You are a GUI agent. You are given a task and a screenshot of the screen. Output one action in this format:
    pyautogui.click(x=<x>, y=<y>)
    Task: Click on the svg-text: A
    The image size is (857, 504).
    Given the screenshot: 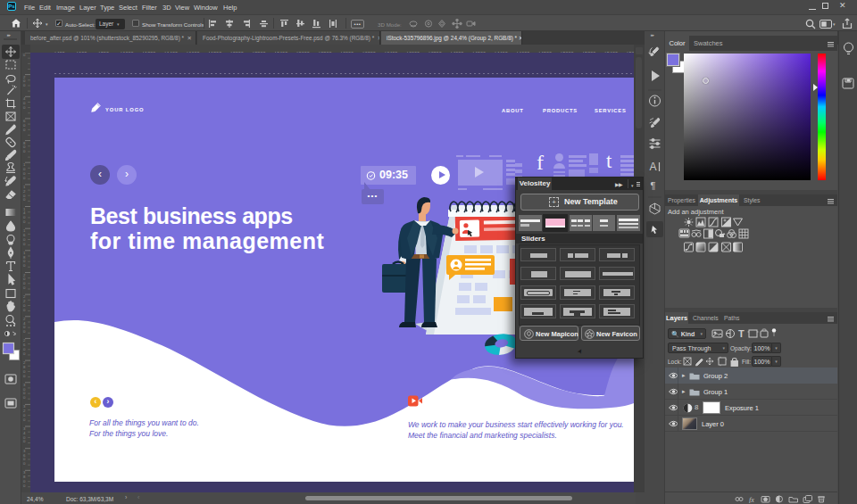 What is the action you would take?
    pyautogui.click(x=653, y=167)
    